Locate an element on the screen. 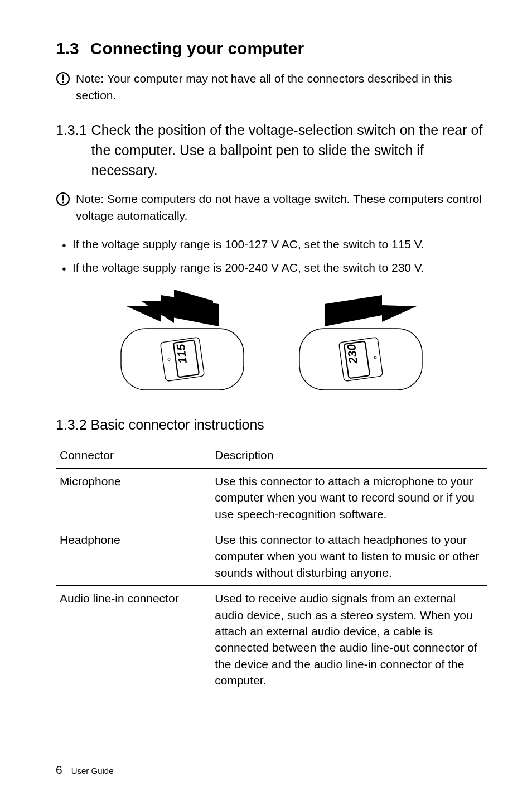 Image resolution: width=532 pixels, height=810 pixels. subsection-number: 1.3.1 is located at coordinates (71, 151).